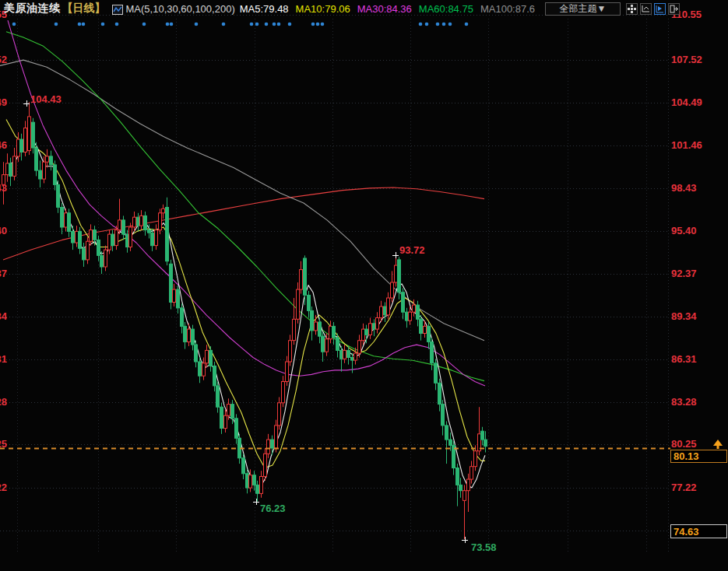  What do you see at coordinates (699, 103) in the screenshot?
I see `price-axis-label: 104.49` at bounding box center [699, 103].